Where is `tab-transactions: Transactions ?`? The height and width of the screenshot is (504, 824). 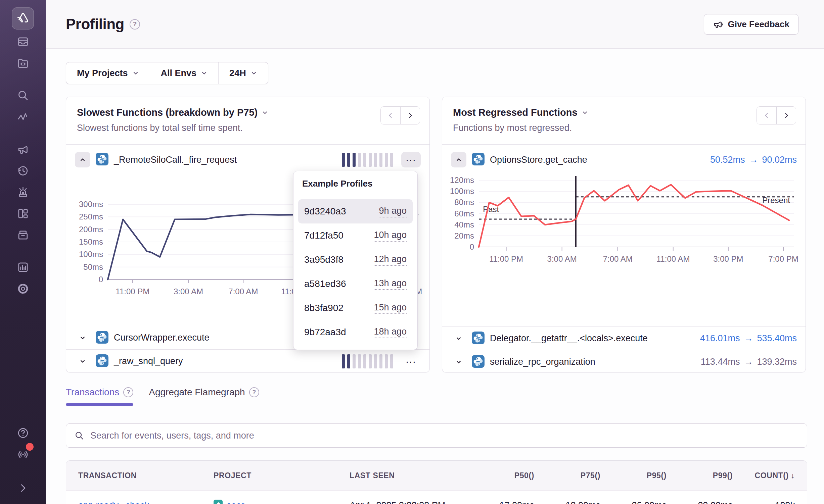
tab-transactions: Transactions ? is located at coordinates (99, 396).